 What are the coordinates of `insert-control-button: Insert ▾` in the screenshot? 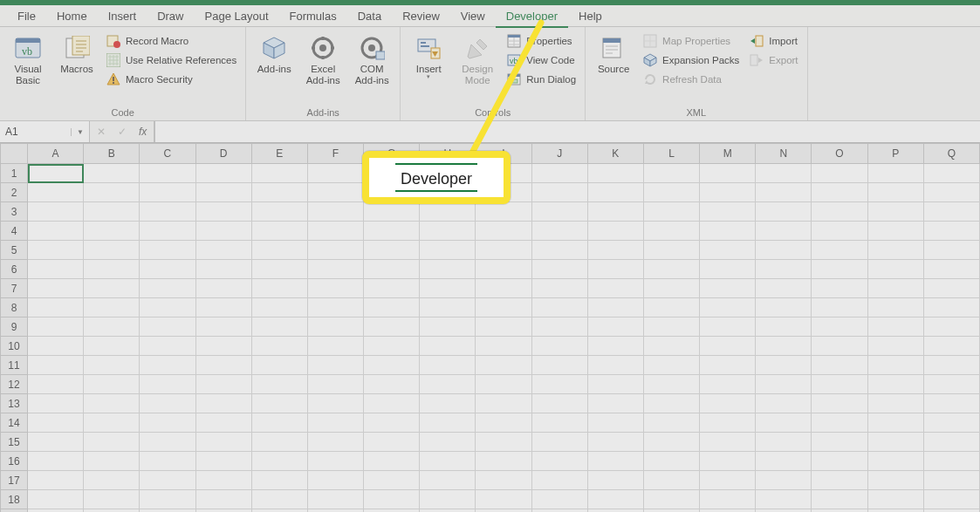 It's located at (428, 56).